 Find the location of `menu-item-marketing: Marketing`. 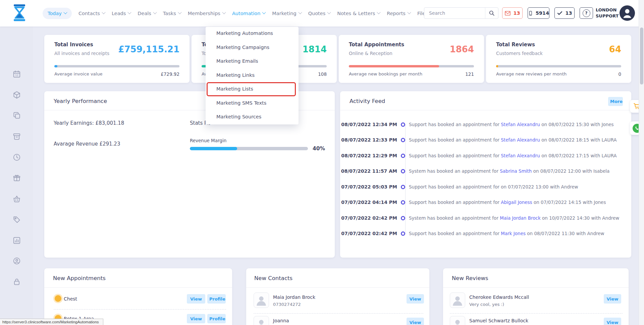

menu-item-marketing: Marketing is located at coordinates (286, 13).